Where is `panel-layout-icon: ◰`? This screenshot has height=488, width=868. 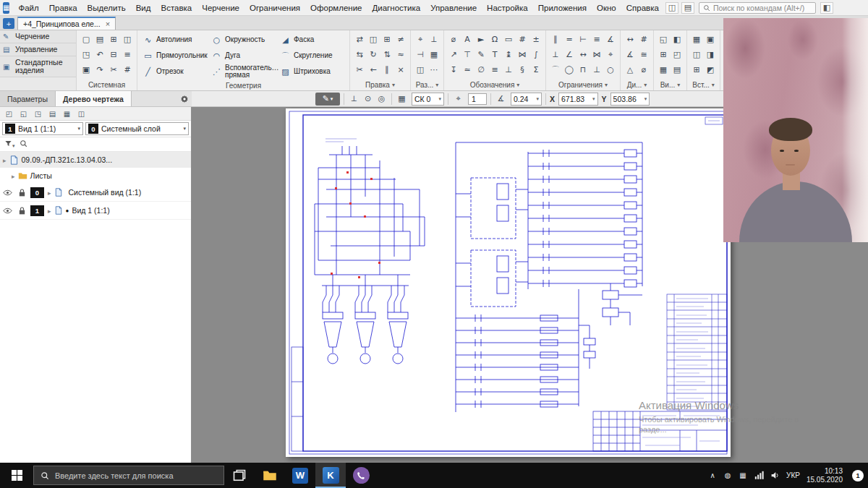 panel-layout-icon: ◰ is located at coordinates (9, 114).